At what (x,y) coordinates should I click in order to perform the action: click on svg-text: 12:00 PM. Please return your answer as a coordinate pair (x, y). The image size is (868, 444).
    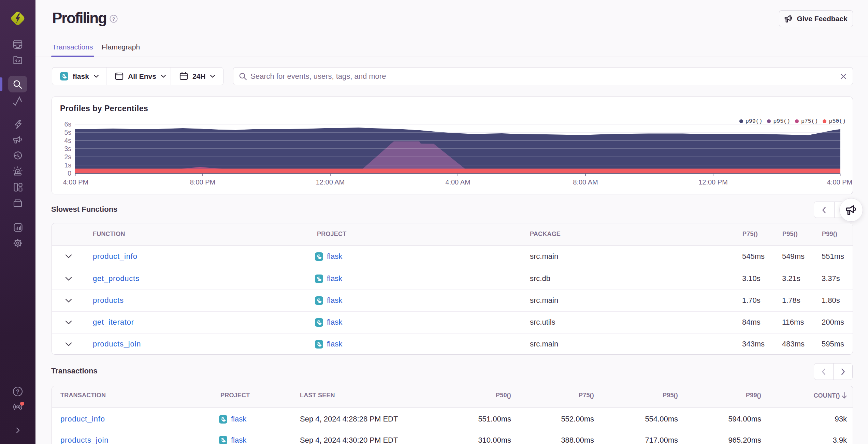
    Looking at the image, I should click on (713, 182).